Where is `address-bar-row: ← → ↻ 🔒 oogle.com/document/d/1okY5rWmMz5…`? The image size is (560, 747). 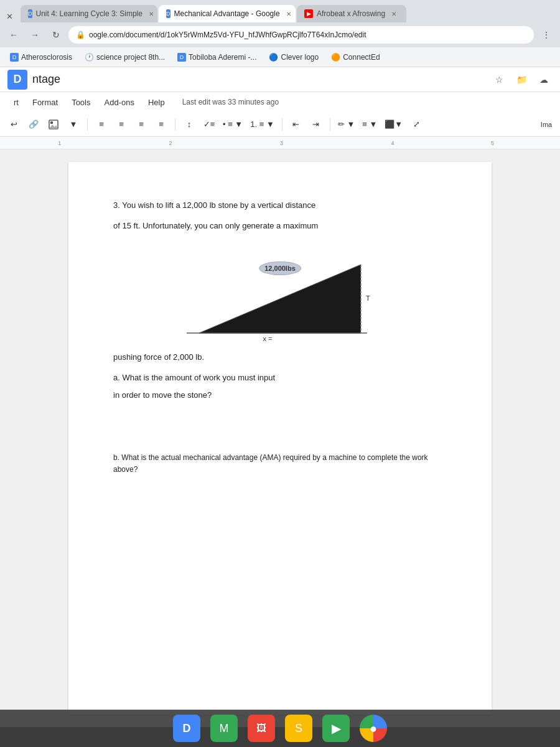
address-bar-row: ← → ↻ 🔒 oogle.com/document/d/1okY5rWmMz5… is located at coordinates (280, 35).